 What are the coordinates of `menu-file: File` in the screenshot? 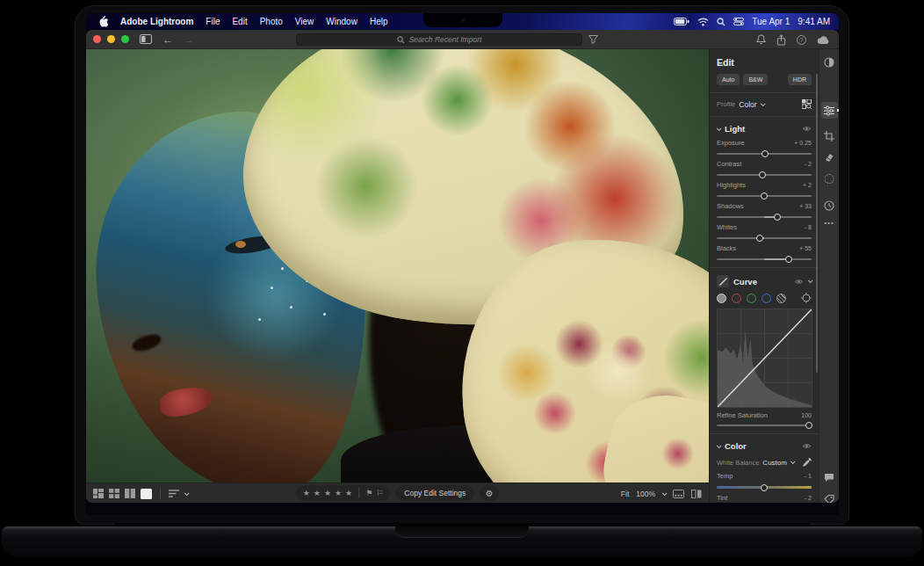 It's located at (213, 21).